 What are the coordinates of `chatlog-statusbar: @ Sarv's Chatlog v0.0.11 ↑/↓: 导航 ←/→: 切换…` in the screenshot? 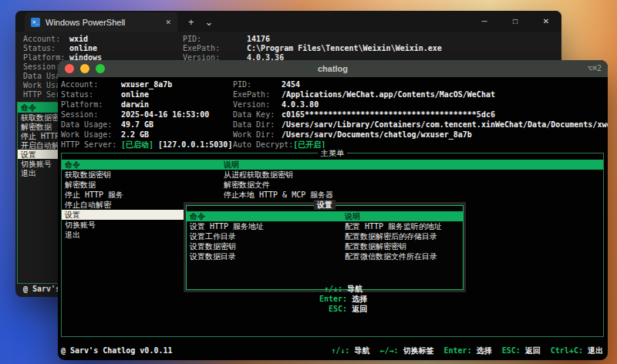 It's located at (332, 350).